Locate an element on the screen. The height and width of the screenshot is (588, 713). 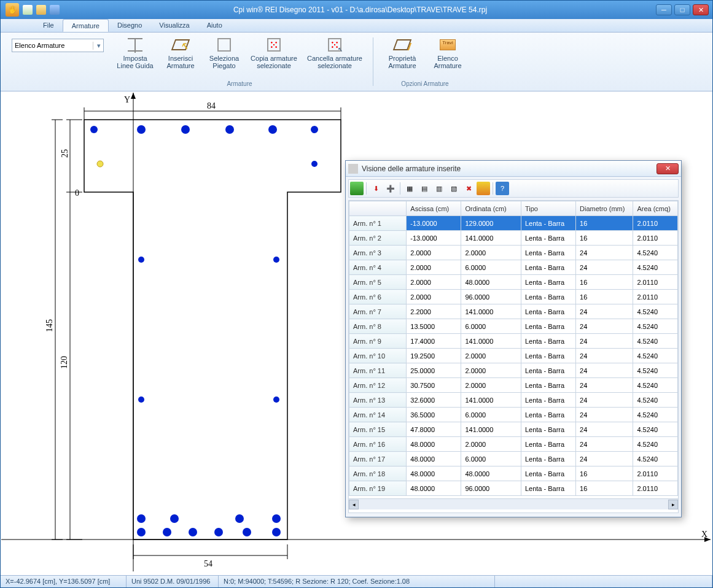
col-ordinata: Ordinata (cm) is located at coordinates (491, 209).